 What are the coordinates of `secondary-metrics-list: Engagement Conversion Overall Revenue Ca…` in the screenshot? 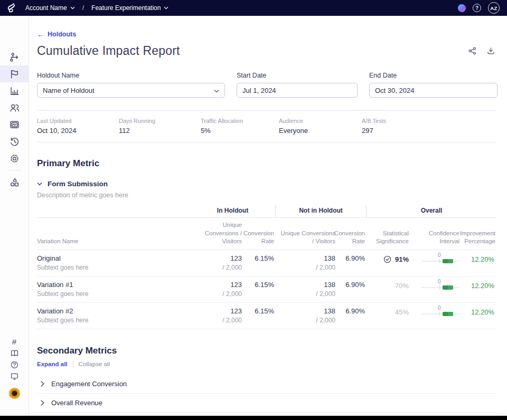 It's located at (267, 395).